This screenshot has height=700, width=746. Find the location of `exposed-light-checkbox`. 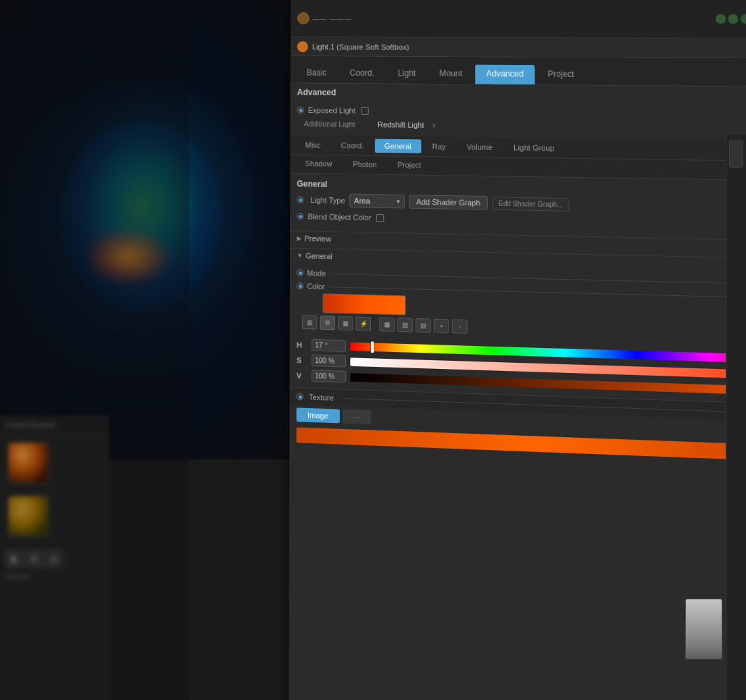

exposed-light-checkbox is located at coordinates (365, 111).